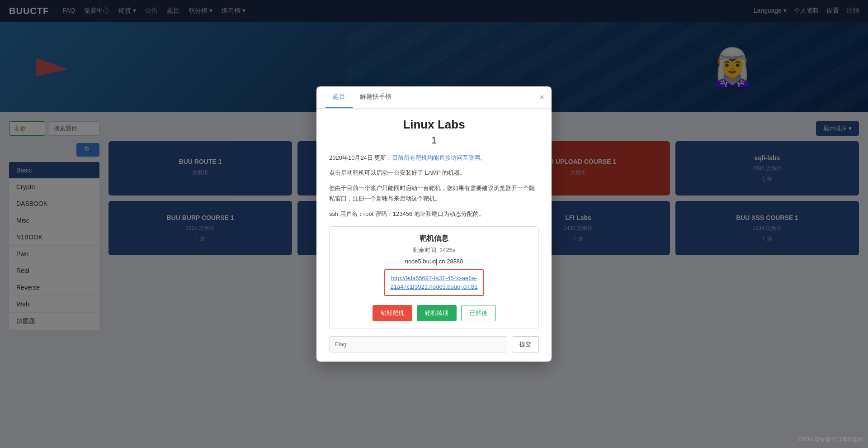 The width and height of the screenshot is (868, 448). Describe the element at coordinates (361, 157) in the screenshot. I see `modal-date-update: 2020年10月24日 更新：` at that location.